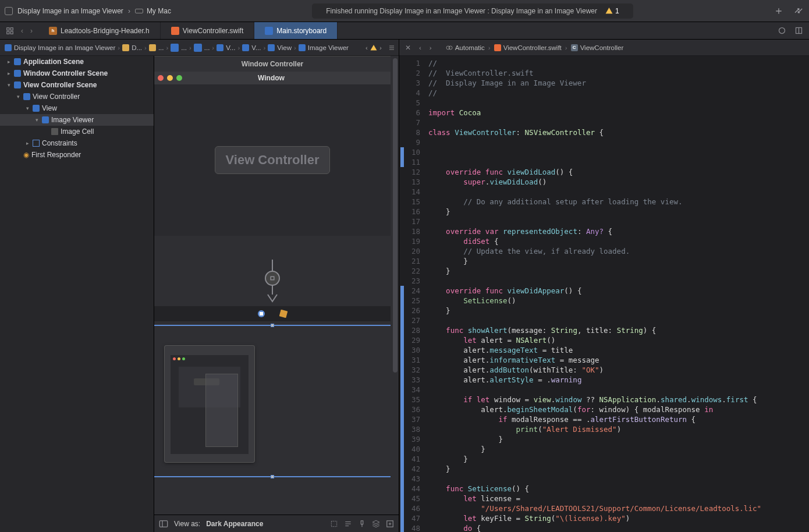 This screenshot has height=532, width=809. What do you see at coordinates (77, 108) in the screenshot?
I see `outline-row-4: ▾View` at bounding box center [77, 108].